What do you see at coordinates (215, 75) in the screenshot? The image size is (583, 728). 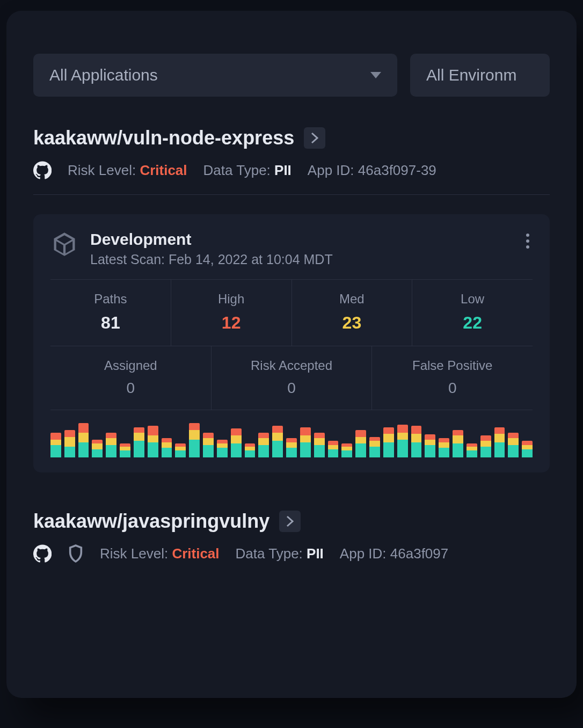 I see `applications-select: All Applications` at bounding box center [215, 75].